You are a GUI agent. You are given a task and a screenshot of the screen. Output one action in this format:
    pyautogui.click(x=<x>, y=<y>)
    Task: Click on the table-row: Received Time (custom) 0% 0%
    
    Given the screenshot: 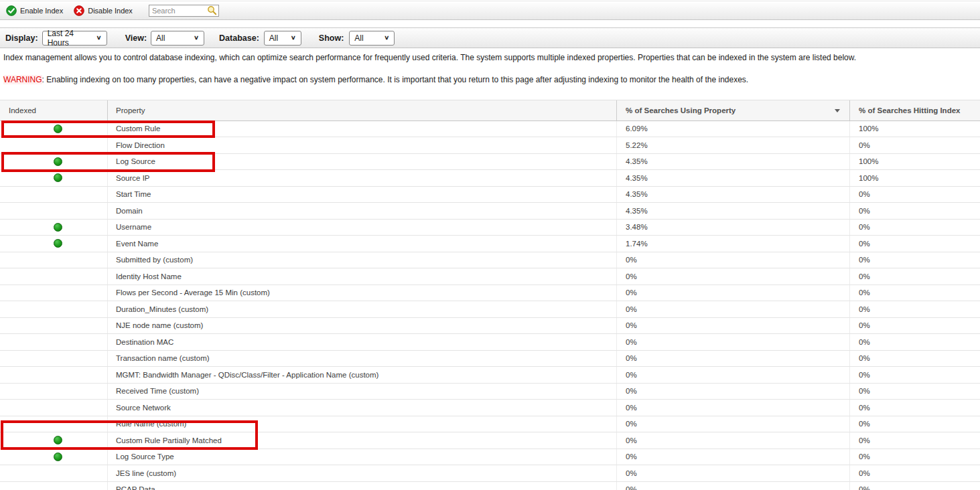 What is the action you would take?
    pyautogui.click(x=490, y=392)
    